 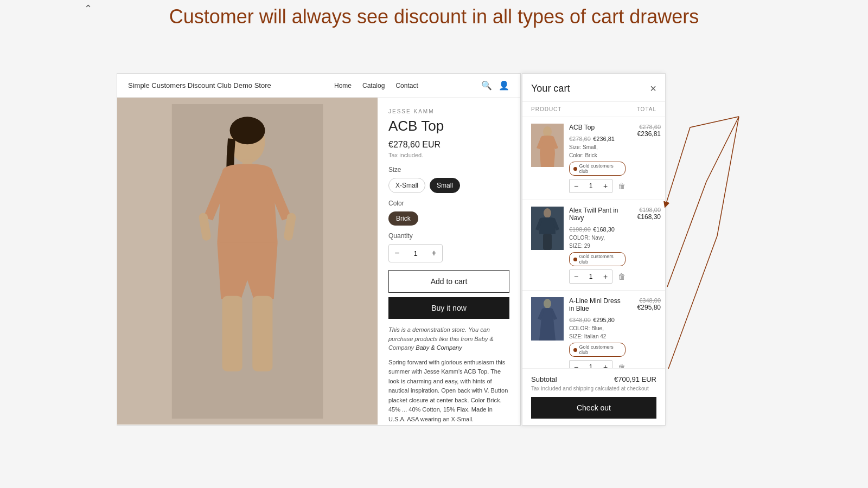 I want to click on cart-items: ACB Top €278,60 €236,81 Size: Small, Col…, so click(x=593, y=243).